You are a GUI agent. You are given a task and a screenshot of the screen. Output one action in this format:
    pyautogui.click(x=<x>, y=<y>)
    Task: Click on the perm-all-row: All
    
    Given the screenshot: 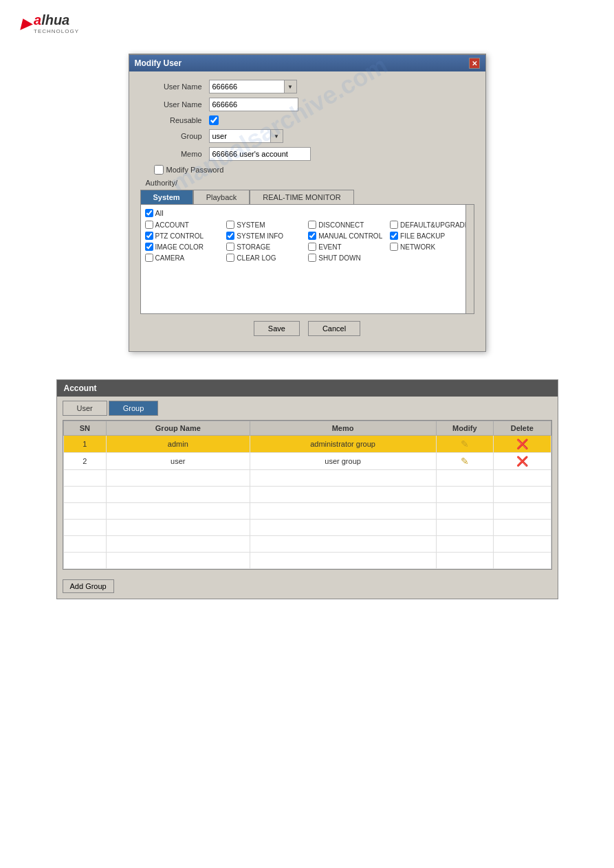 What is the action you would take?
    pyautogui.click(x=307, y=213)
    